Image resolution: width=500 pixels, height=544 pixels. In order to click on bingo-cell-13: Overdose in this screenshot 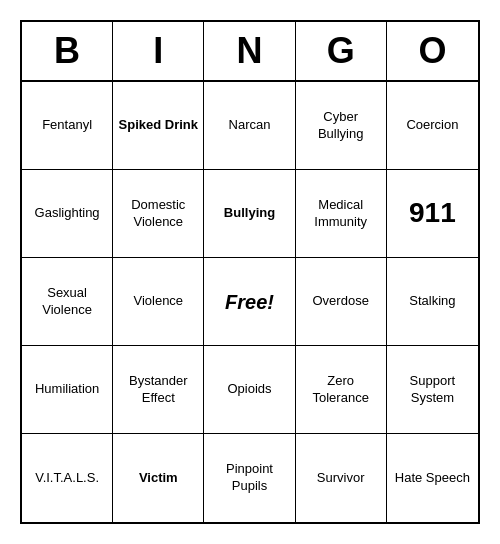, I will do `click(342, 302)`.